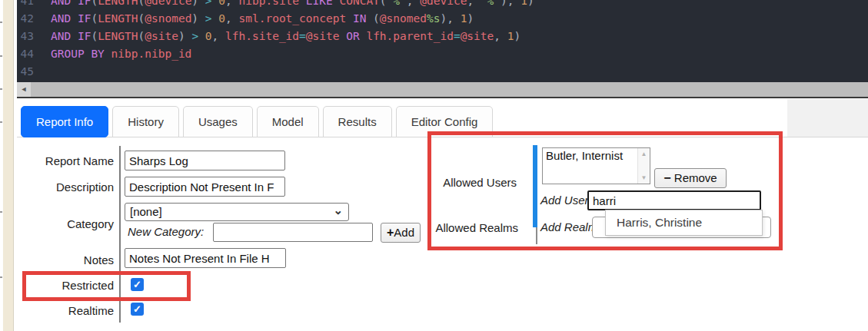 The width and height of the screenshot is (868, 331). Describe the element at coordinates (397, 3) in the screenshot. I see `code-token: '%'` at that location.